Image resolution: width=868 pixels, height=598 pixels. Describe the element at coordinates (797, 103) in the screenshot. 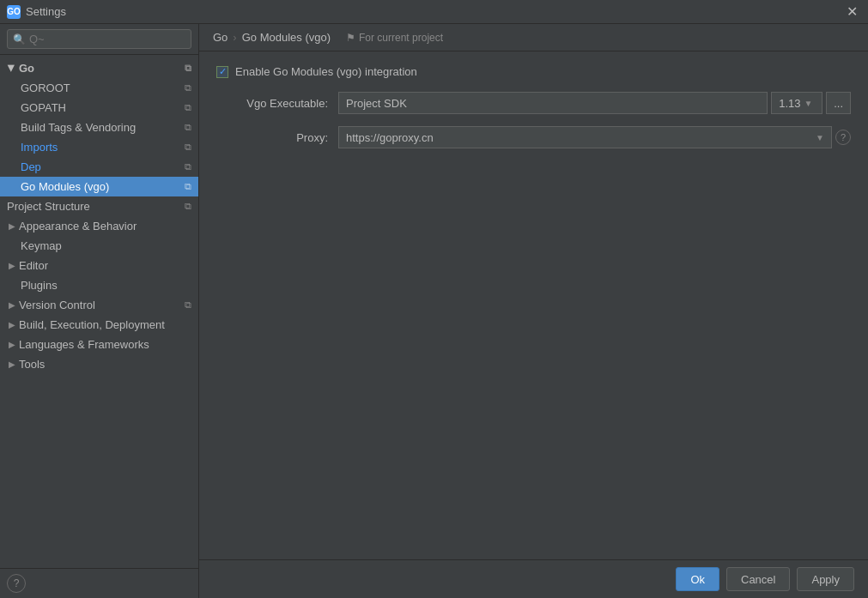

I see `sdk-version-selector: 1.13 ▼` at that location.